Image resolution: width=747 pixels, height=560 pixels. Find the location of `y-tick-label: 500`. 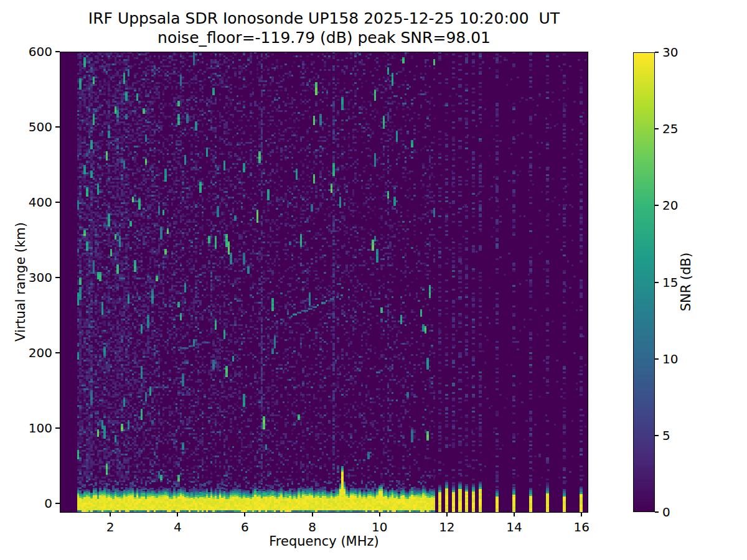

y-tick-label: 500 is located at coordinates (26, 127).